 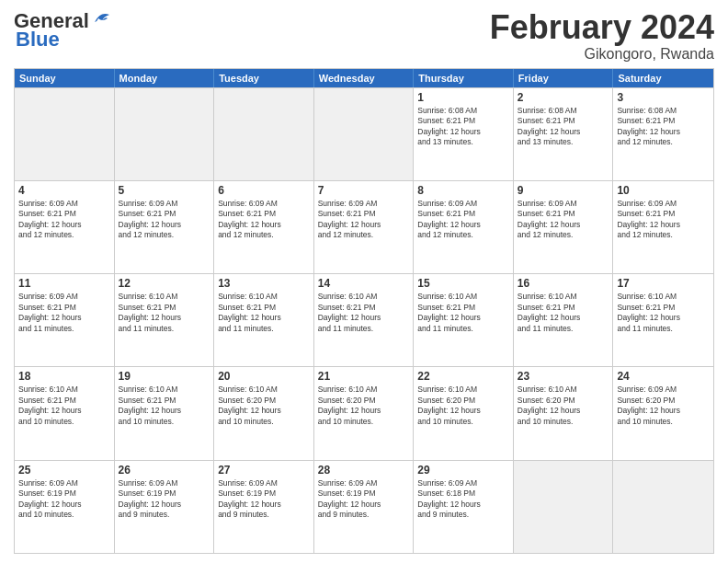 I want to click on day-number: 25, so click(x=64, y=470).